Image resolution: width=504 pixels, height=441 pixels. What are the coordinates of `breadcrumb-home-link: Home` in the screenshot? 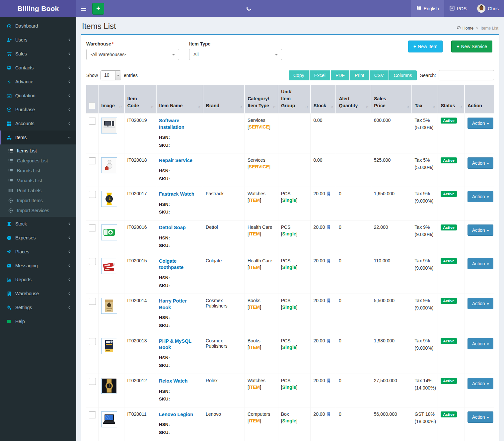 It's located at (465, 28).